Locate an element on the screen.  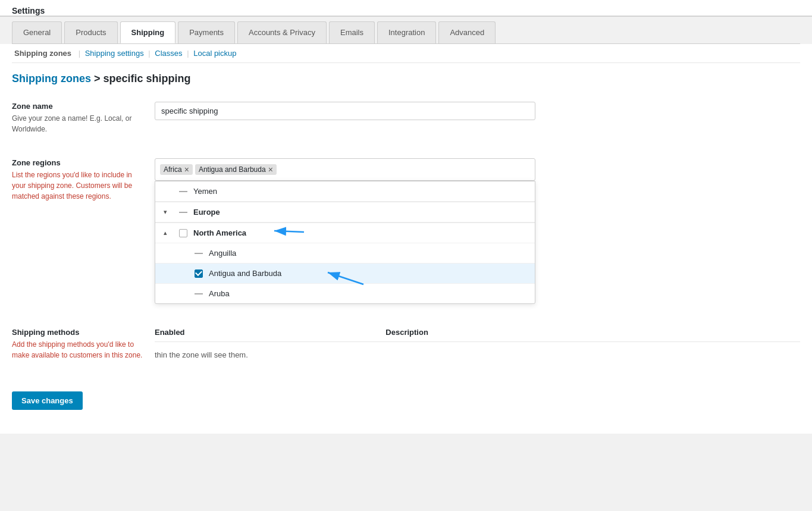
tab-advanced: Advanced is located at coordinates (467, 32).